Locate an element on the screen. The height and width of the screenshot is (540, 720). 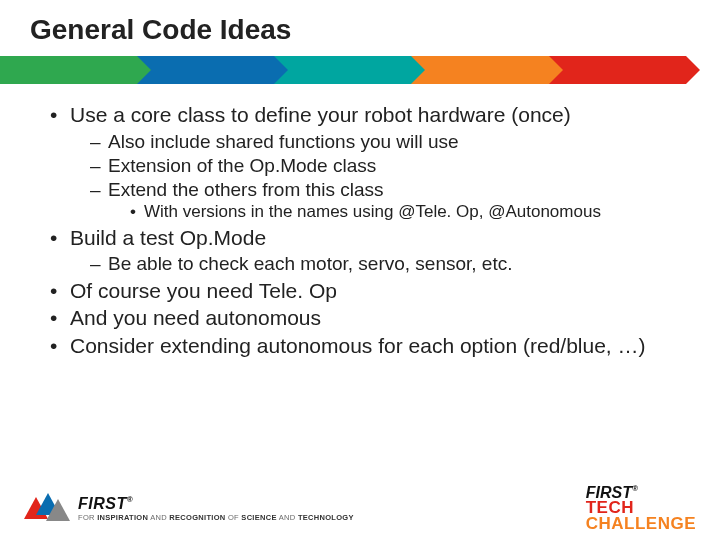
first-logo-triangles-icon is located at coordinates (47, 508).